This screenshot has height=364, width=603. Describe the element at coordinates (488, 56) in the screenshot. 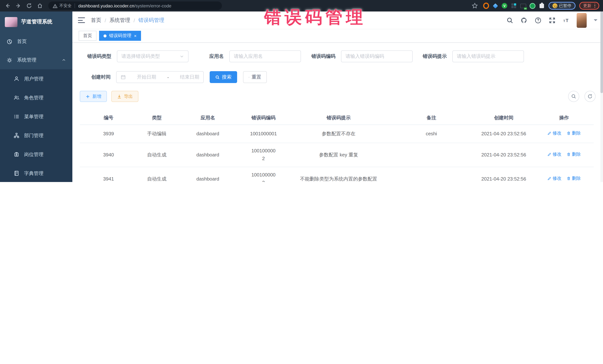

I see `error-hint-input: 请输入错误码提示` at that location.